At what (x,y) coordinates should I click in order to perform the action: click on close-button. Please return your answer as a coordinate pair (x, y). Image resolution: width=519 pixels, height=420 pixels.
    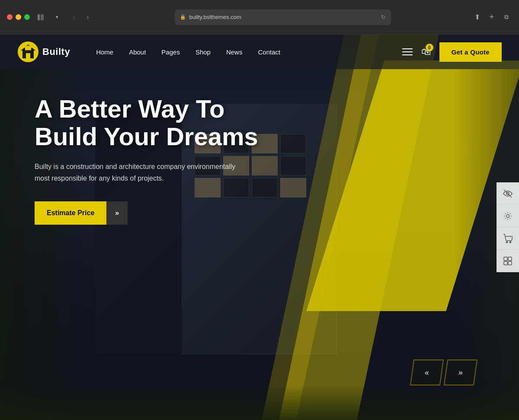
    Looking at the image, I should click on (10, 17).